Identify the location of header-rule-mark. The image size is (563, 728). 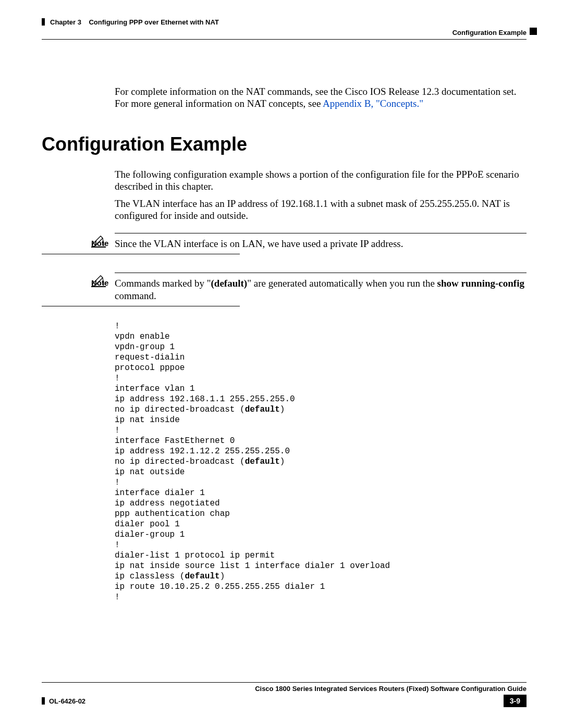
(43, 22).